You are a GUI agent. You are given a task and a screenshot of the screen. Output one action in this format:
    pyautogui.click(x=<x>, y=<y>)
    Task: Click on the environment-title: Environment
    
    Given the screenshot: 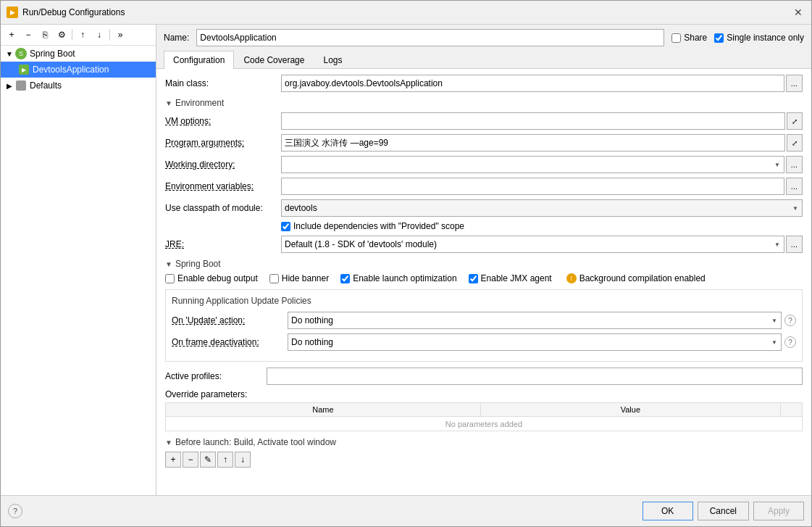 What is the action you would take?
    pyautogui.click(x=200, y=103)
    